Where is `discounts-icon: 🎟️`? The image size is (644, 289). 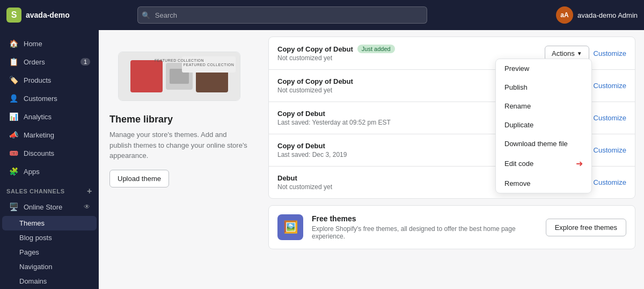 discounts-icon: 🎟️ is located at coordinates (13, 153).